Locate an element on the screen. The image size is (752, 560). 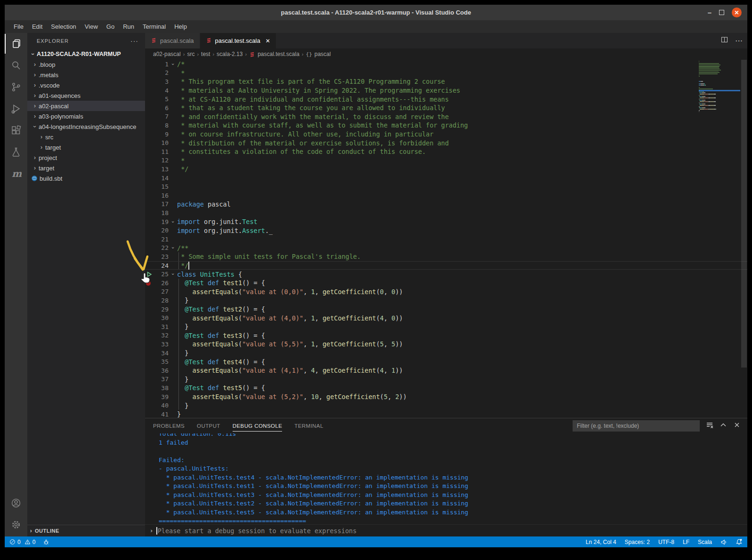
tree-item-target: ›target is located at coordinates (86, 147).